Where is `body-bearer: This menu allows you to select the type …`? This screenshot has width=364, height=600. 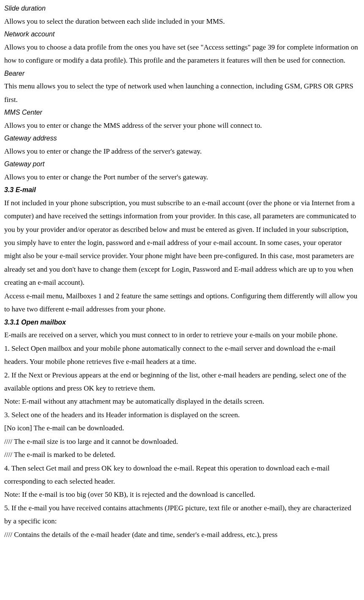 body-bearer: This menu allows you to select the type … is located at coordinates (182, 93).